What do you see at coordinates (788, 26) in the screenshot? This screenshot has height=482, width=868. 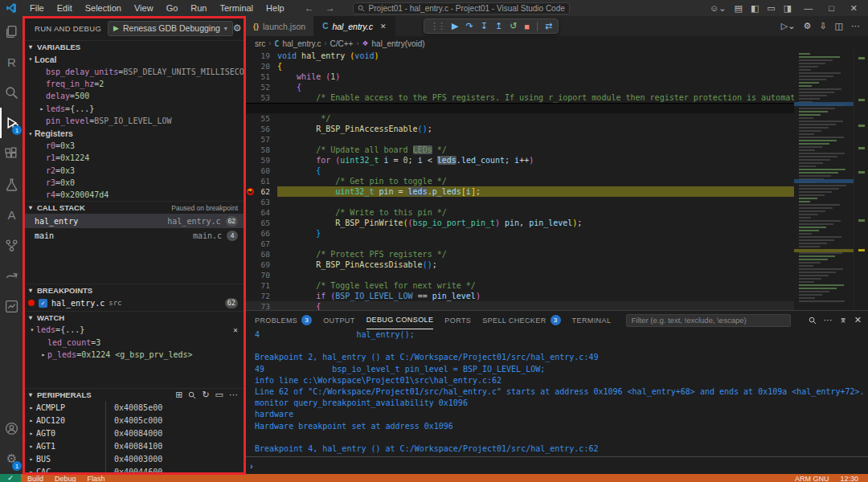 I see `run-or-debug-button: ▷⌄` at bounding box center [788, 26].